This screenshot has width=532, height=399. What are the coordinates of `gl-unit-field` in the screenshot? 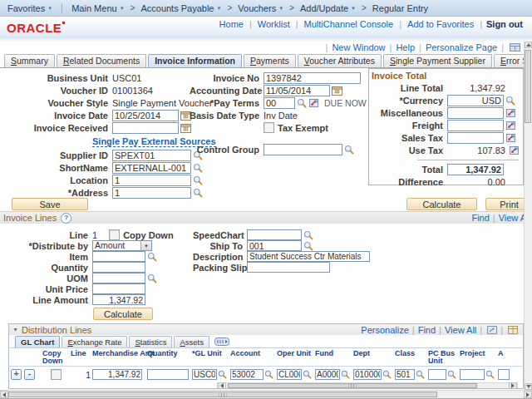 It's located at (204, 374).